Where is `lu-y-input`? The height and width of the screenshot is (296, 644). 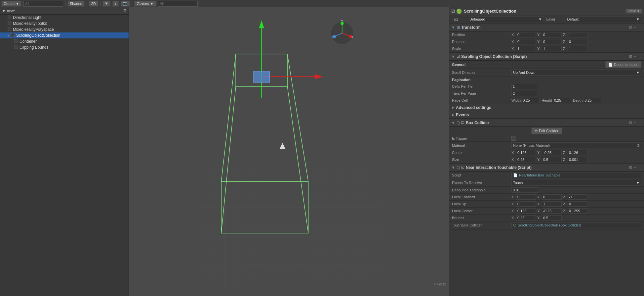 lu-y-input is located at coordinates (552, 204).